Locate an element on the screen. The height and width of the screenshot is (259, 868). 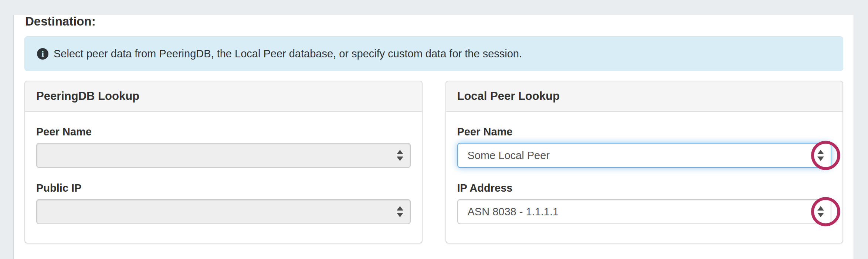
peeringdb-peer-name-select is located at coordinates (223, 155).